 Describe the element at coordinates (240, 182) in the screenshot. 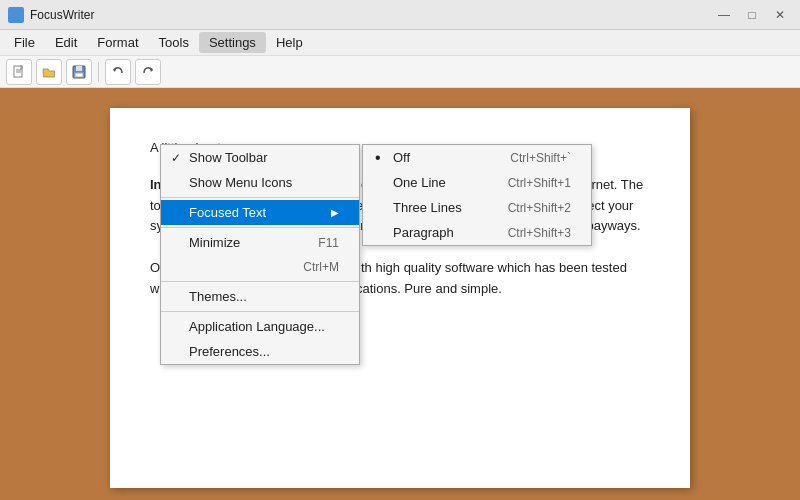

I see `show-menu-icons-label: Show Menu Icons` at that location.